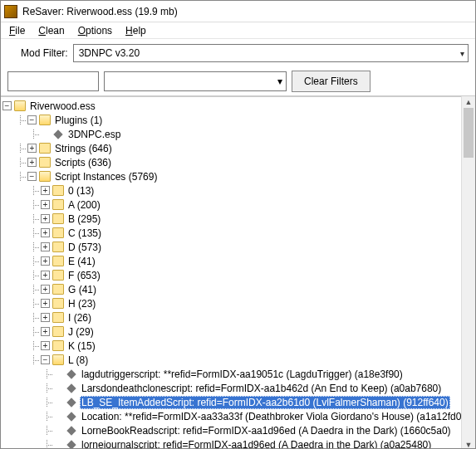 This screenshot has width=476, height=449. I want to click on tree-label: Location: **refid=FormIDX-aa33a33f (Deat…, so click(271, 417).